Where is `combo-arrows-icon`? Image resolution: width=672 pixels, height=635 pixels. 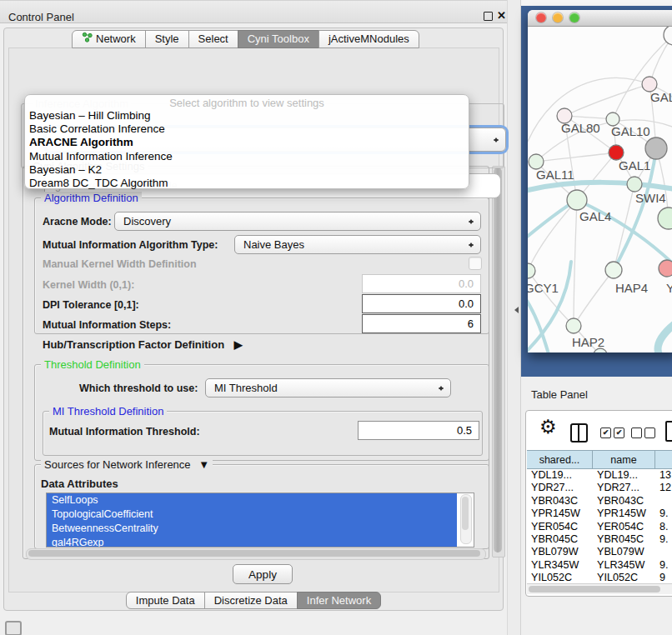 combo-arrows-icon is located at coordinates (472, 245).